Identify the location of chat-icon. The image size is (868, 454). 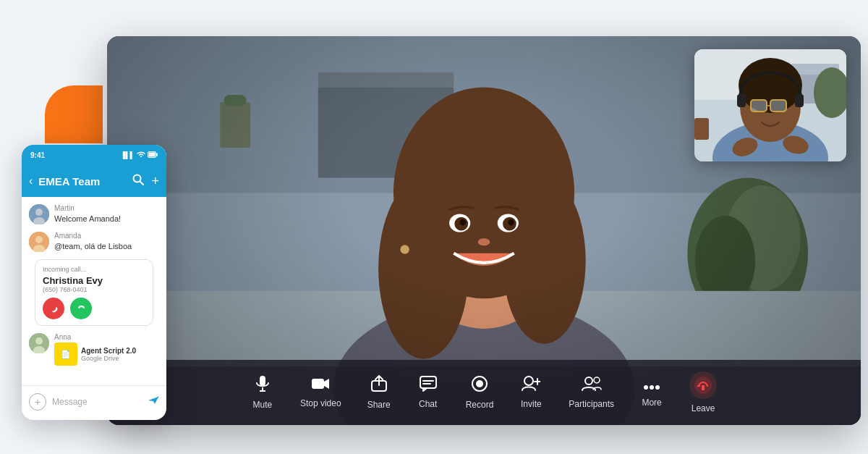
(428, 385).